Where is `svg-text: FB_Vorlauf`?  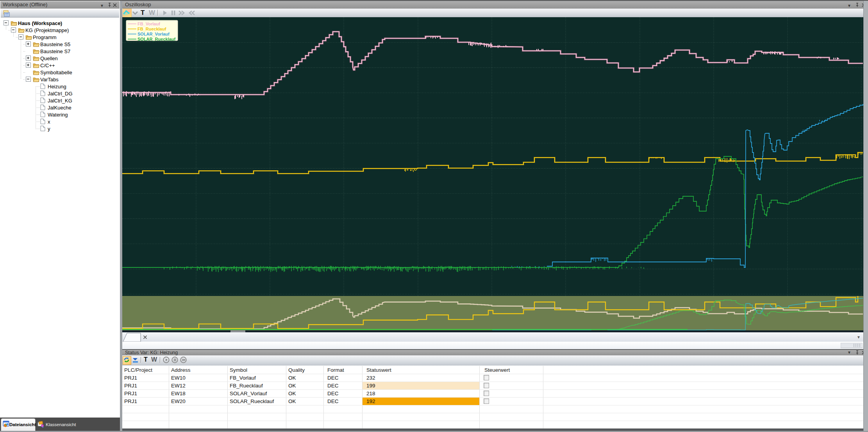
svg-text: FB_Vorlauf is located at coordinates (149, 24).